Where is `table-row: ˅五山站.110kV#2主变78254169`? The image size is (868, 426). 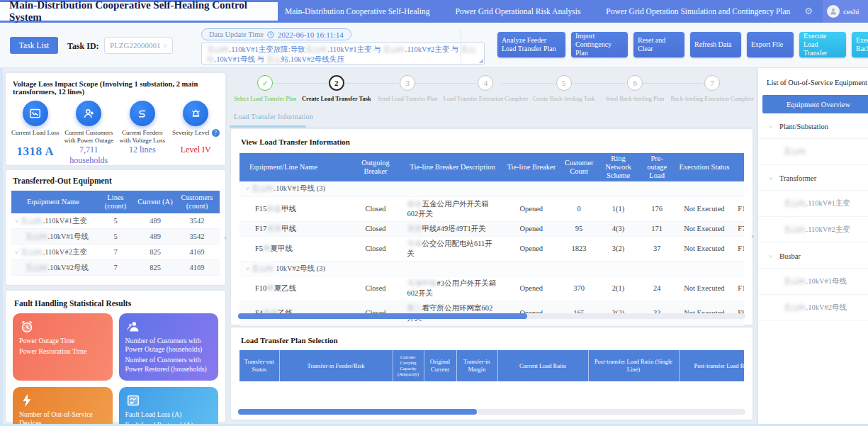
table-row: ˅五山站.110kV#2主变78254169 is located at coordinates (115, 252).